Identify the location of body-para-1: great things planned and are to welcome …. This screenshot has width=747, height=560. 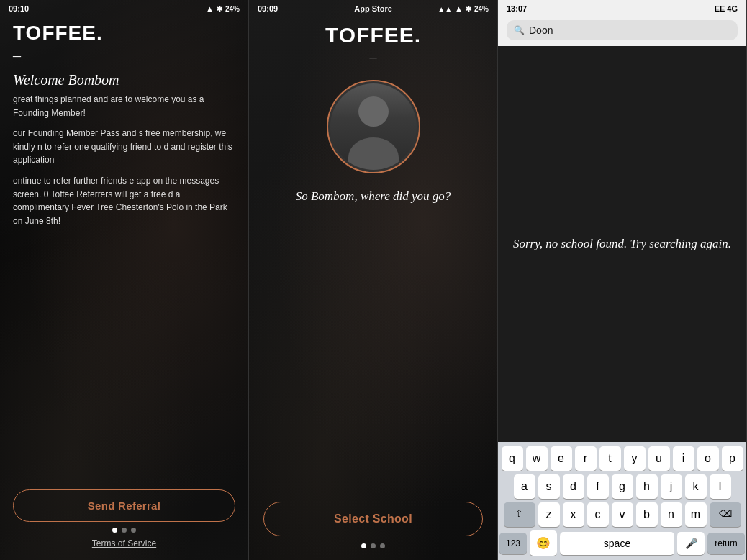
(124, 107).